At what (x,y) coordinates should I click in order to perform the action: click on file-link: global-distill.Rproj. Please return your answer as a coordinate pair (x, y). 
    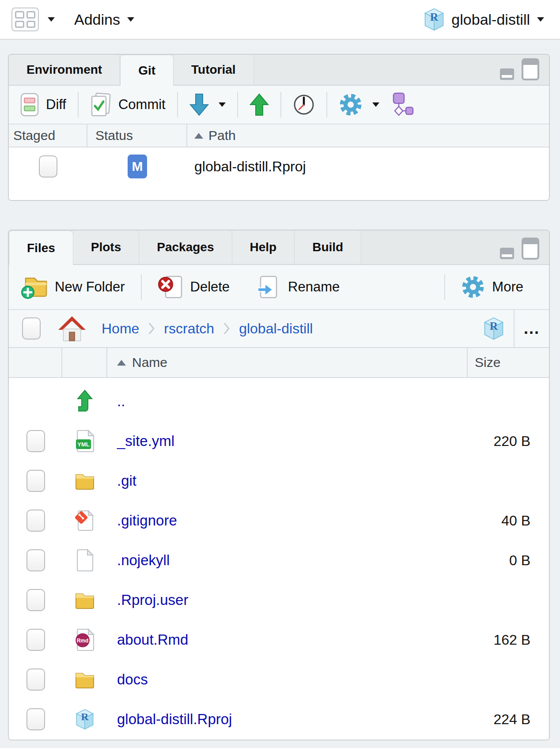
    Looking at the image, I should click on (174, 719).